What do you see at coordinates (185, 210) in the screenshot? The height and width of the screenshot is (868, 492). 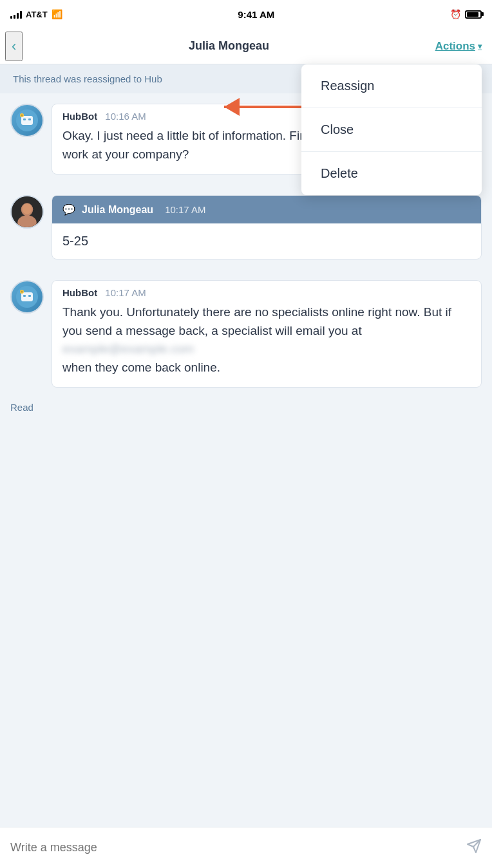 I see `julia-time: 10:17 AM` at bounding box center [185, 210].